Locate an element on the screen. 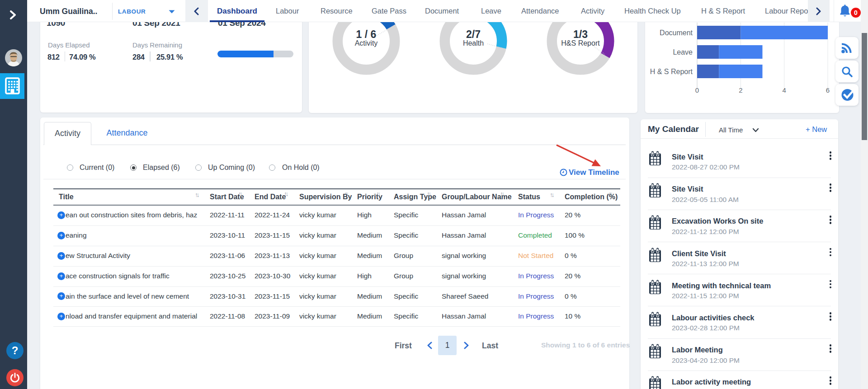 The width and height of the screenshot is (868, 389). svg-text: Health is located at coordinates (473, 43).